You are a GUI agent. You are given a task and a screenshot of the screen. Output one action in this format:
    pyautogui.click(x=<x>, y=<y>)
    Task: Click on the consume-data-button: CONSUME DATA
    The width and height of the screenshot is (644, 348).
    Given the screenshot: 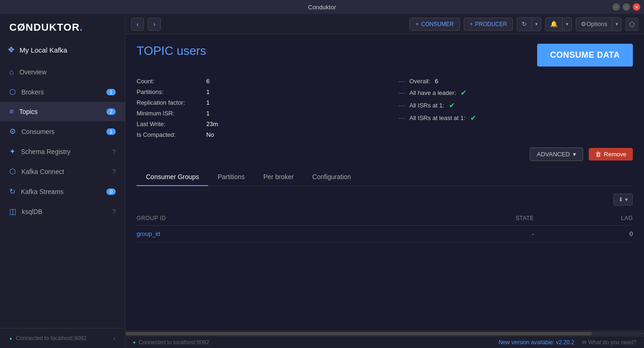 What is the action you would take?
    pyautogui.click(x=585, y=55)
    